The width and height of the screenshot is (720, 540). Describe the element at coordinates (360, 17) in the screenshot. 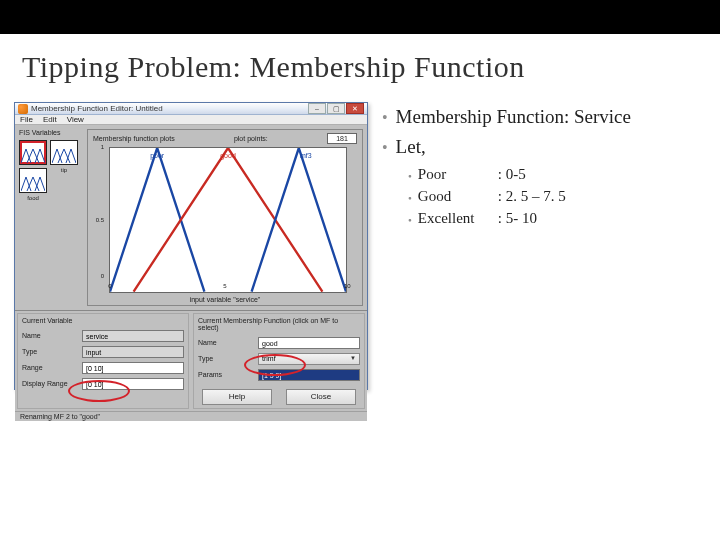

I see `slide-top-bar` at that location.